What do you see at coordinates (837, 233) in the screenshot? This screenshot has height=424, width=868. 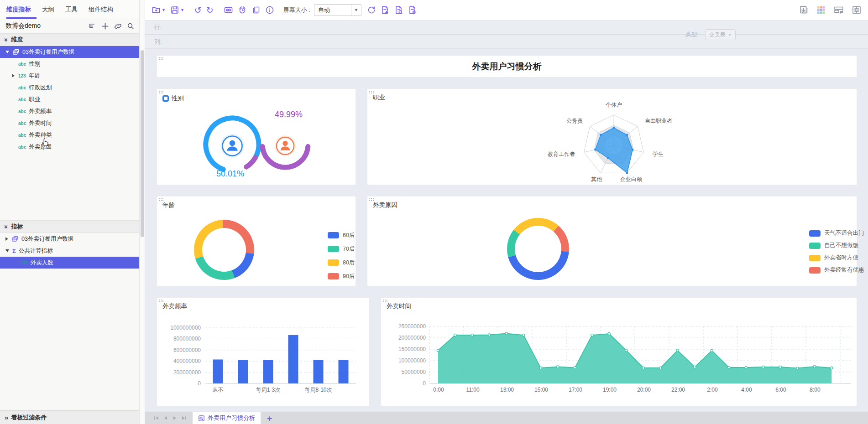 I see `legend-item: 天气不适合出门` at bounding box center [837, 233].